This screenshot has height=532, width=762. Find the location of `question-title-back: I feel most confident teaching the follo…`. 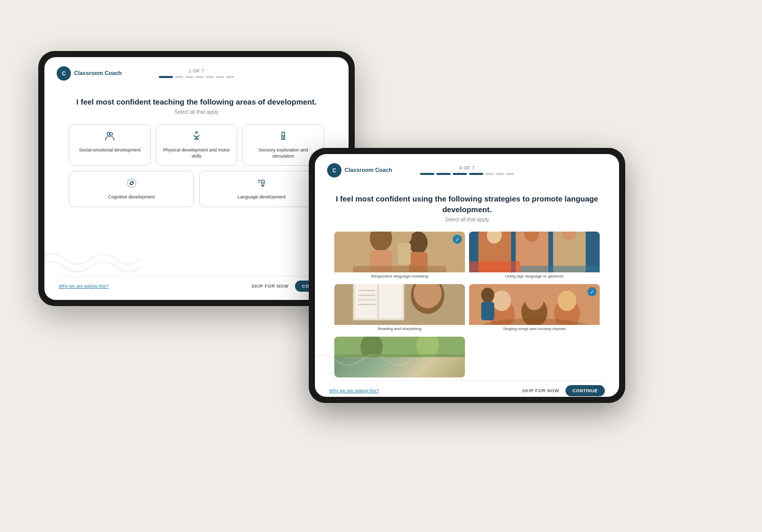

question-title-back: I feel most confident teaching the follo… is located at coordinates (196, 102).